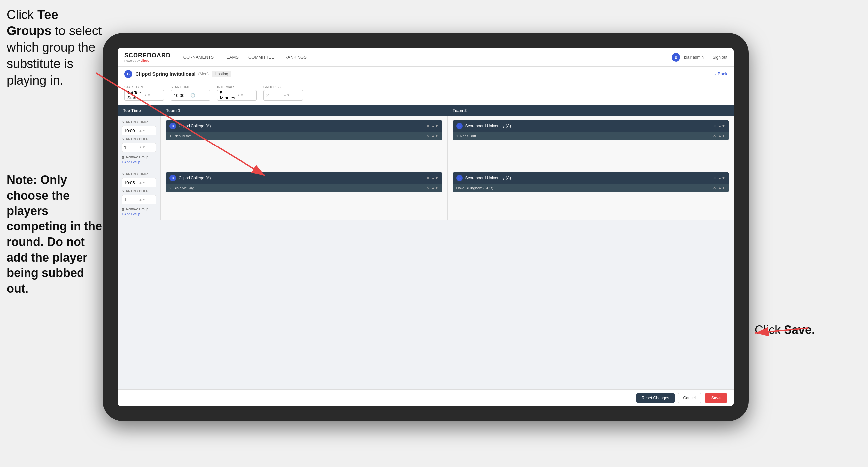 The height and width of the screenshot is (467, 868). Describe the element at coordinates (204, 74) in the screenshot. I see `tournament-gender: (Men)` at that location.